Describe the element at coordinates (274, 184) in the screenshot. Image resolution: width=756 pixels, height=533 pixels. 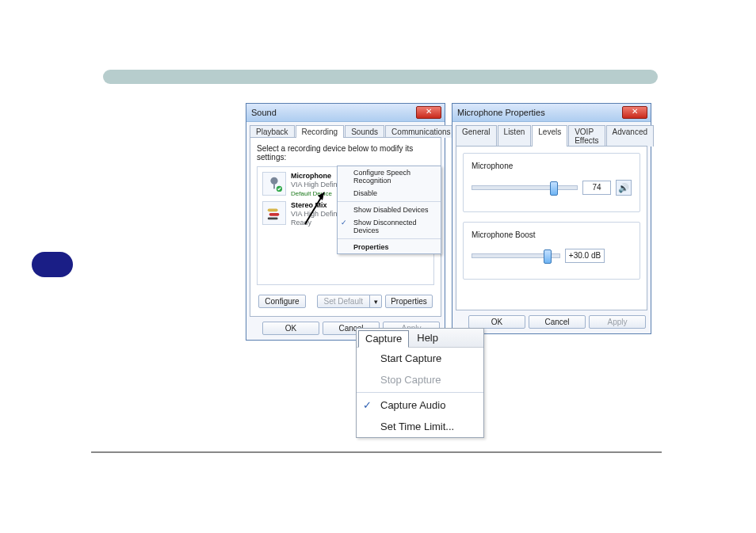
I see `microphone-icon` at that location.